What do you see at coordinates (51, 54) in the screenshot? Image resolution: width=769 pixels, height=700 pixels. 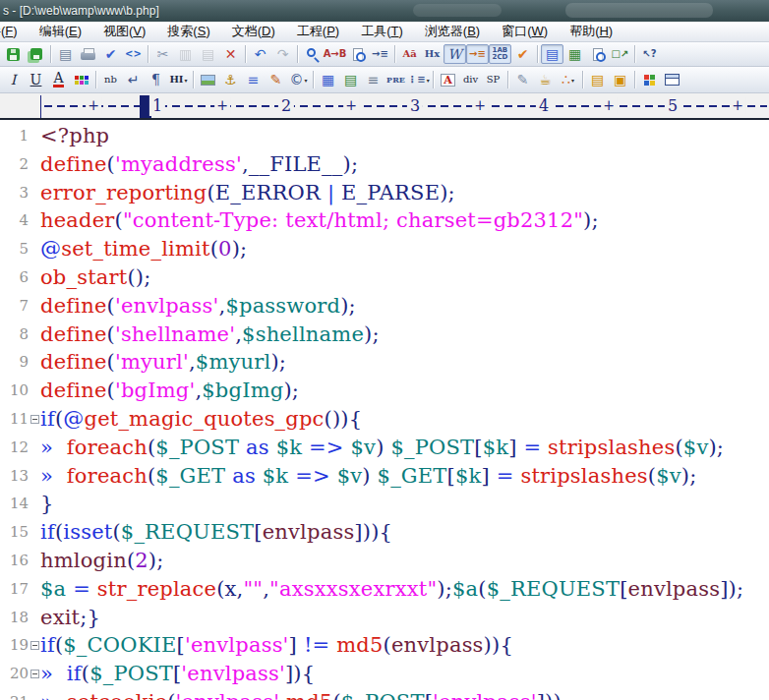 I see `toolbar-separator` at bounding box center [51, 54].